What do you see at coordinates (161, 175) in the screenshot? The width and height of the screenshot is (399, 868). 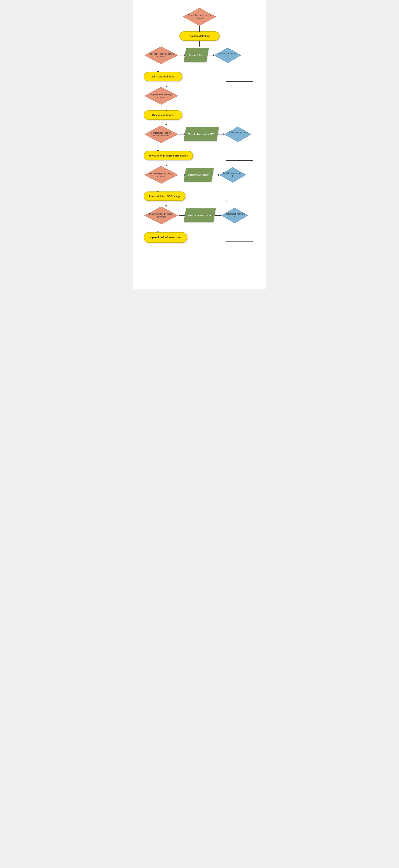 I see `detailed-design-node: Detailed design by design performer` at bounding box center [161, 175].